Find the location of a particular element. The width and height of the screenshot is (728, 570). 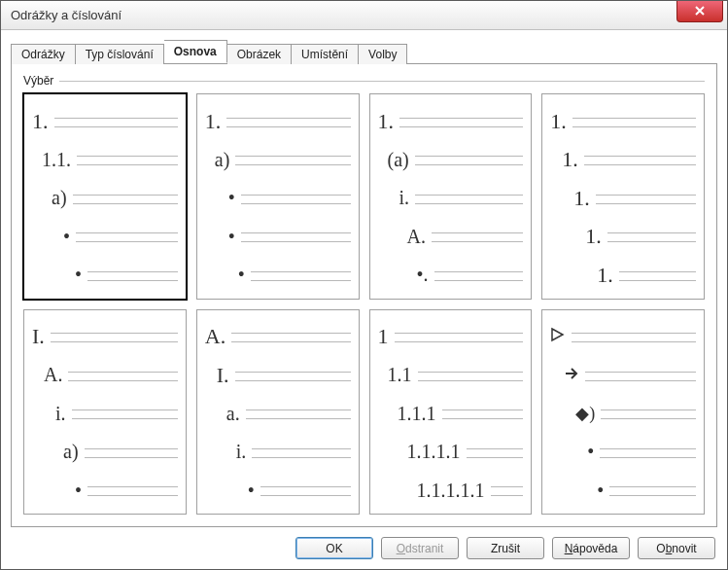

outline-option-6-level-3: 1.1.1.1 is located at coordinates (451, 452).